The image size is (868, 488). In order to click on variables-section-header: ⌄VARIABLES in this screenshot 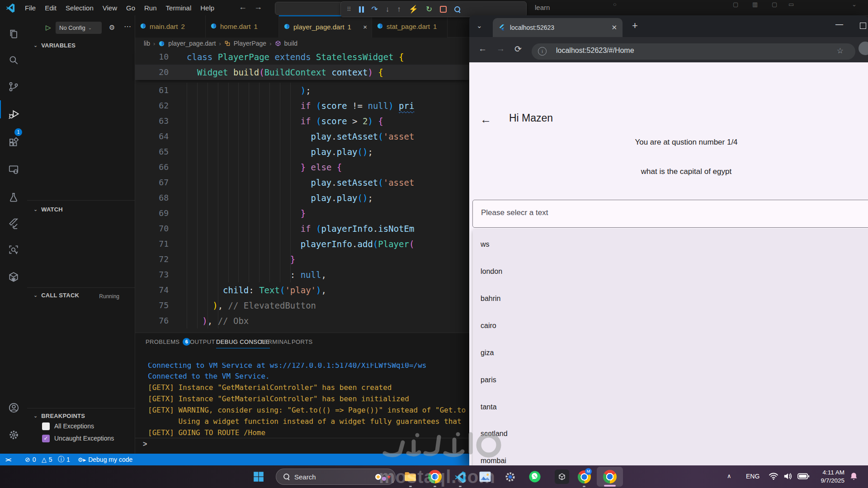, I will do `click(54, 45)`.